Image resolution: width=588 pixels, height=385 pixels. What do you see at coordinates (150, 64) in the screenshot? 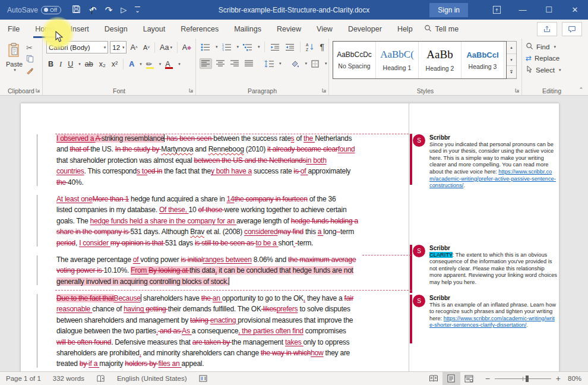
I see `highlight-button: ✏` at bounding box center [150, 64].